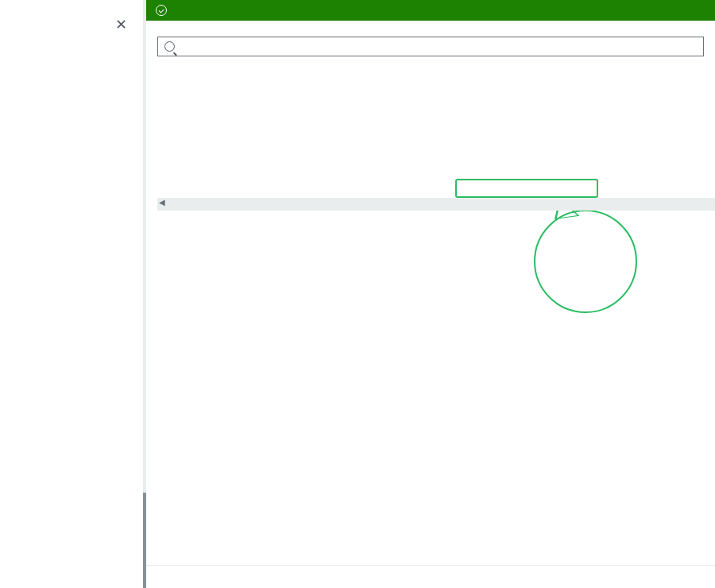 The height and width of the screenshot is (588, 715). I want to click on search-icon, so click(170, 46).